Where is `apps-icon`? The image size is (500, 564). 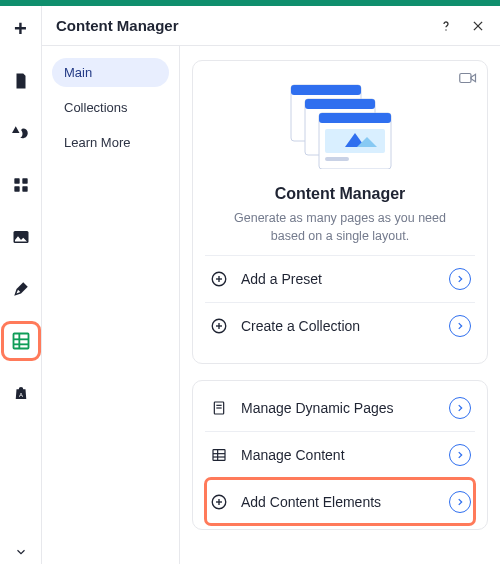 apps-icon is located at coordinates (21, 185).